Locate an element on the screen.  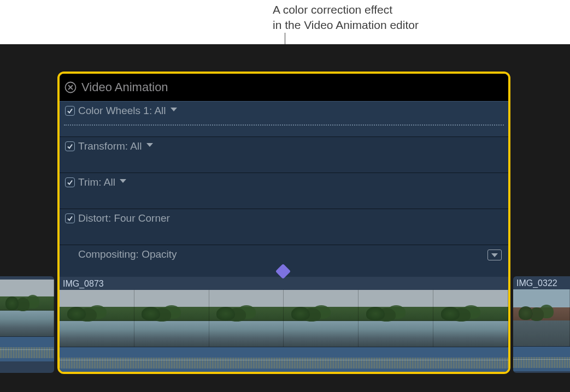
caption: A color correction effect in the Video A… is located at coordinates (345, 17).